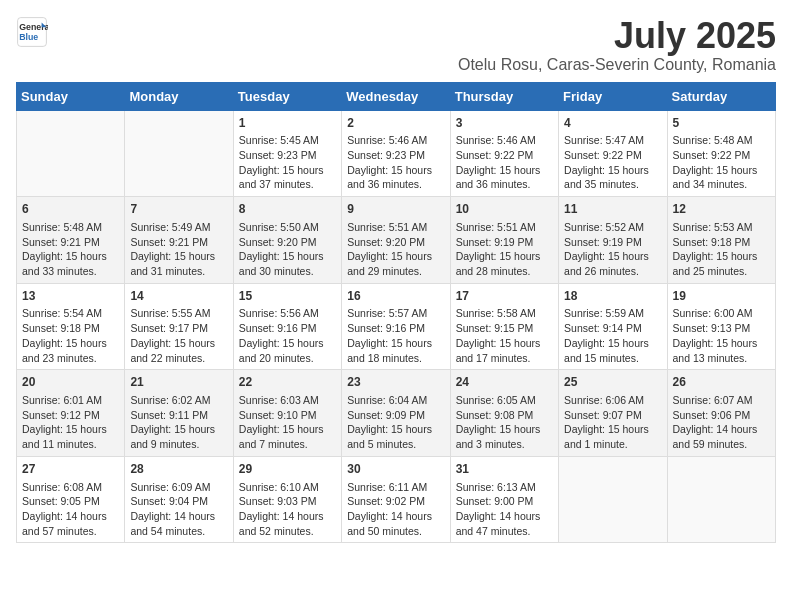 This screenshot has height=612, width=792. What do you see at coordinates (396, 500) in the screenshot?
I see `calendar-week-row: 27Sunrise: 6:08 AMSunset: 9:05 PMDayligh…` at bounding box center [396, 500].